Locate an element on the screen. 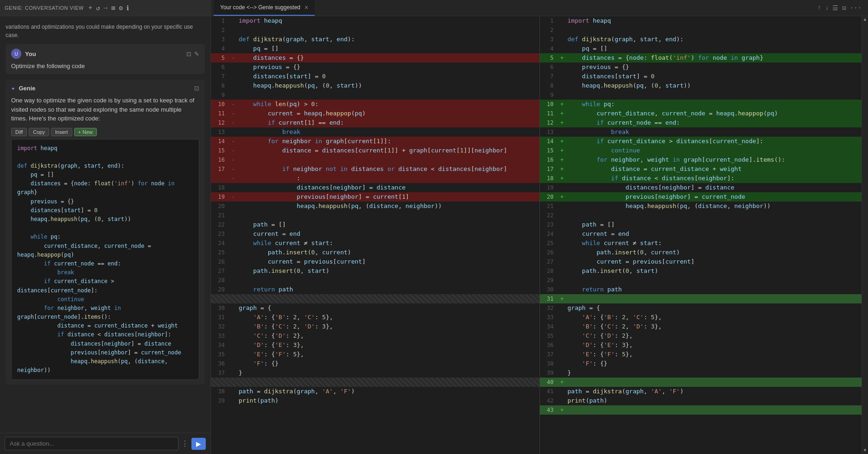  table-row: 14 - for neighbor in graph[current[1]]: is located at coordinates (375, 141).